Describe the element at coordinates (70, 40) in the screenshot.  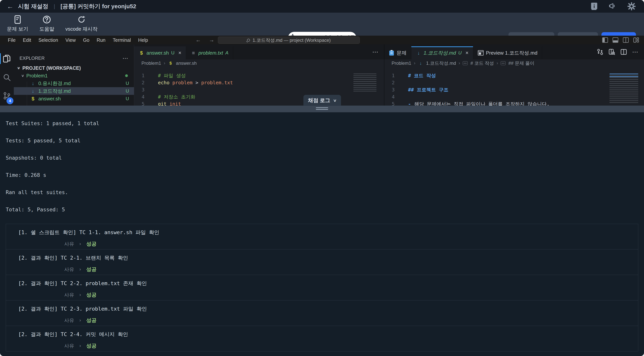
I see `menu-view: View` at that location.